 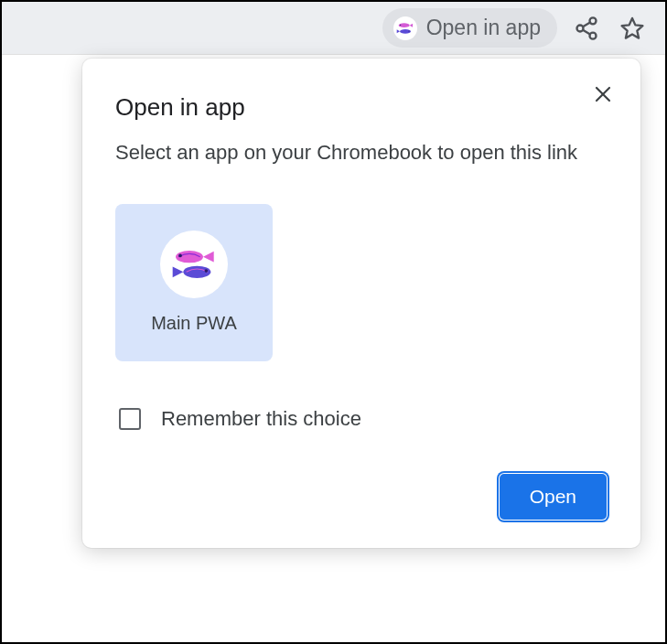 I want to click on open-in-app-pill: Open in app, so click(x=470, y=27).